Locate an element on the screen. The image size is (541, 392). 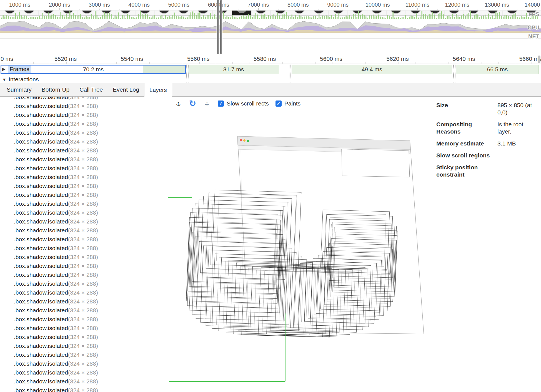
overview-ruler-label: 4000 ms is located at coordinates (139, 5).